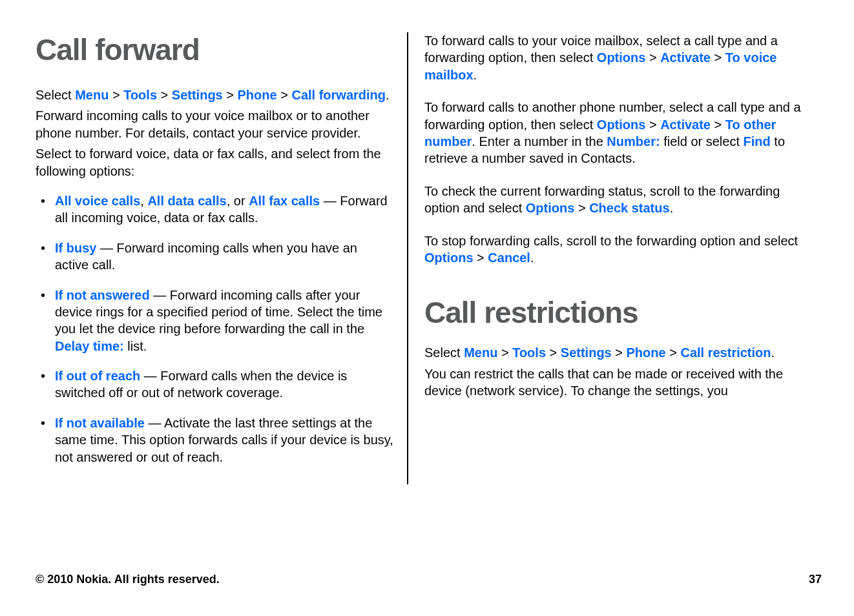  What do you see at coordinates (214, 209) in the screenshot?
I see `list-item: • All voice calls, All data calls, or Al…` at bounding box center [214, 209].